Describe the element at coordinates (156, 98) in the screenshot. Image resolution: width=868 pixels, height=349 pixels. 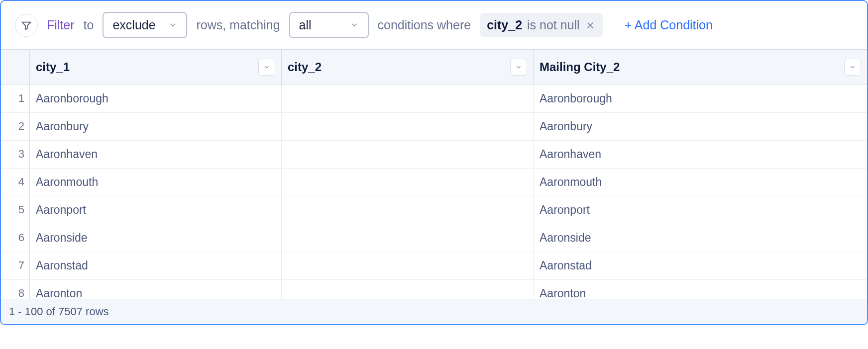
I see `cell-city-1: Aaronborough` at that location.